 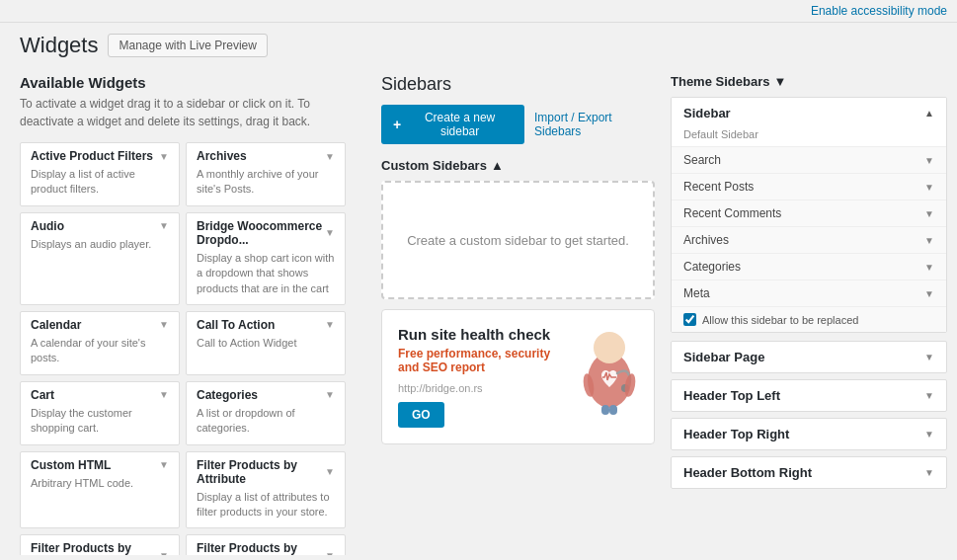 I want to click on sidebar-widget-categories: Categories ▼, so click(x=809, y=267).